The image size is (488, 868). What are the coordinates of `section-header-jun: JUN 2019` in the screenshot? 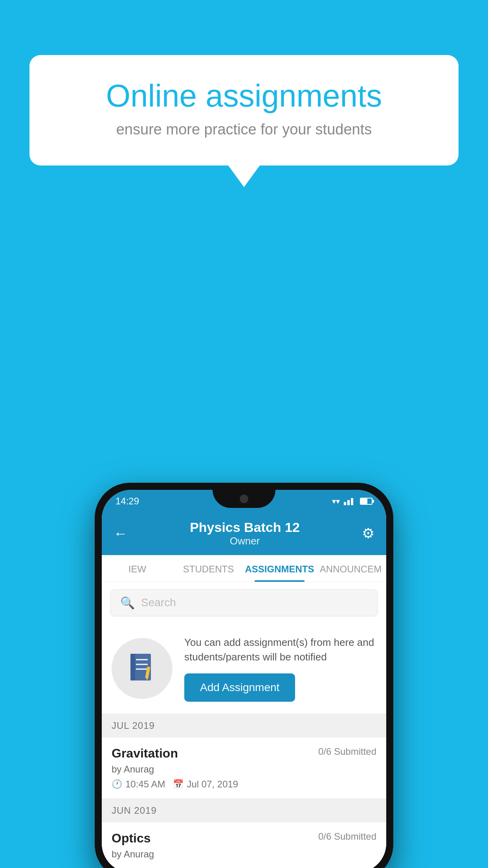 It's located at (244, 811).